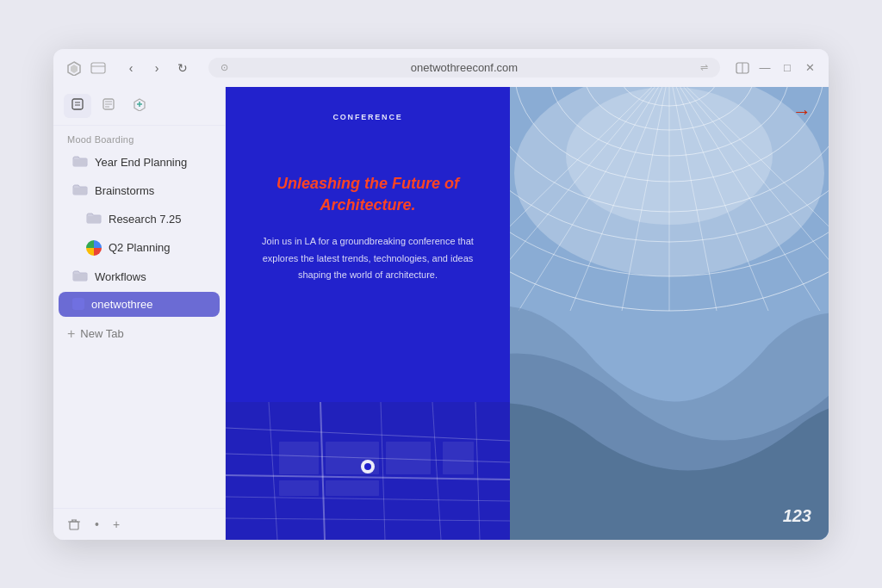 The height and width of the screenshot is (588, 882). I want to click on close-button: ✕, so click(810, 68).